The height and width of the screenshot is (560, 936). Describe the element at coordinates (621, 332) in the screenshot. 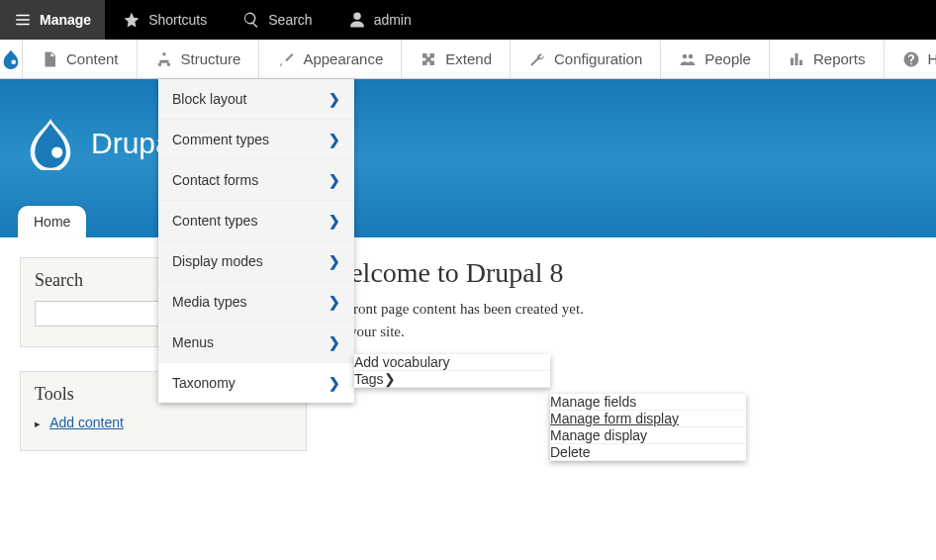

I see `body-line-2: ing your site.` at that location.